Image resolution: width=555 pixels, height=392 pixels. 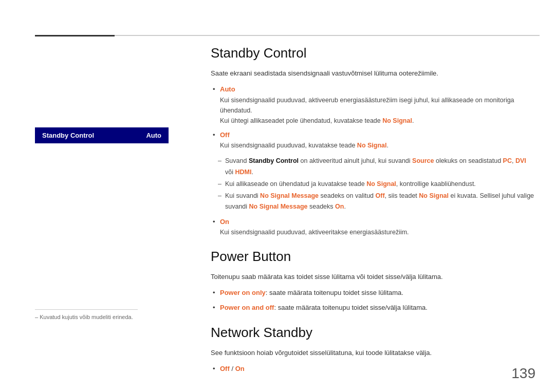 I want to click on bullet-off-label: Off, so click(x=225, y=135).